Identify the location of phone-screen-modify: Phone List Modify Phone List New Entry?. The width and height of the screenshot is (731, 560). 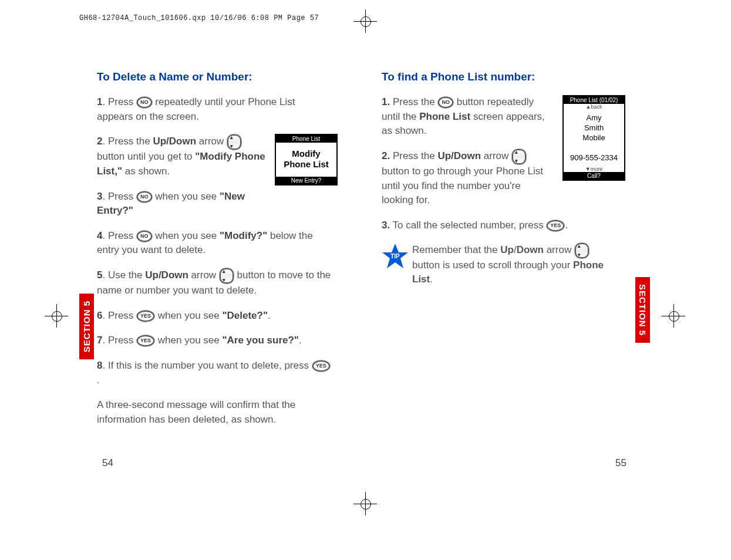
(306, 160).